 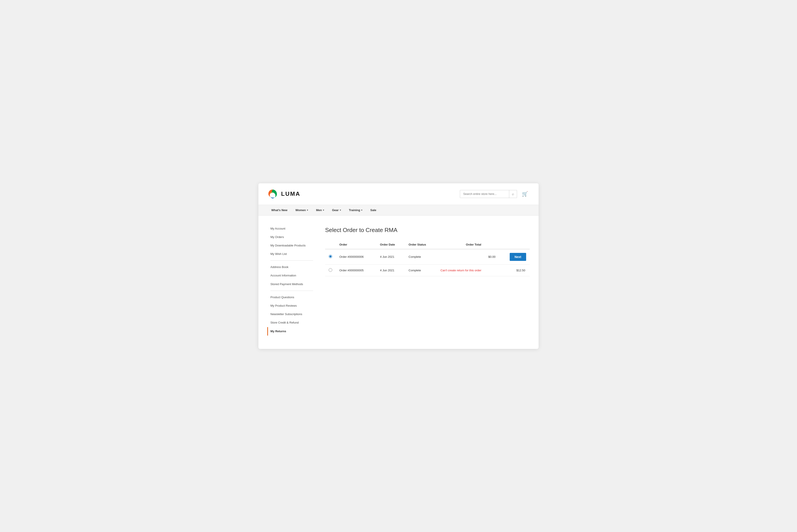 I want to click on sidebar-item-account-information: Account Information, so click(x=292, y=276).